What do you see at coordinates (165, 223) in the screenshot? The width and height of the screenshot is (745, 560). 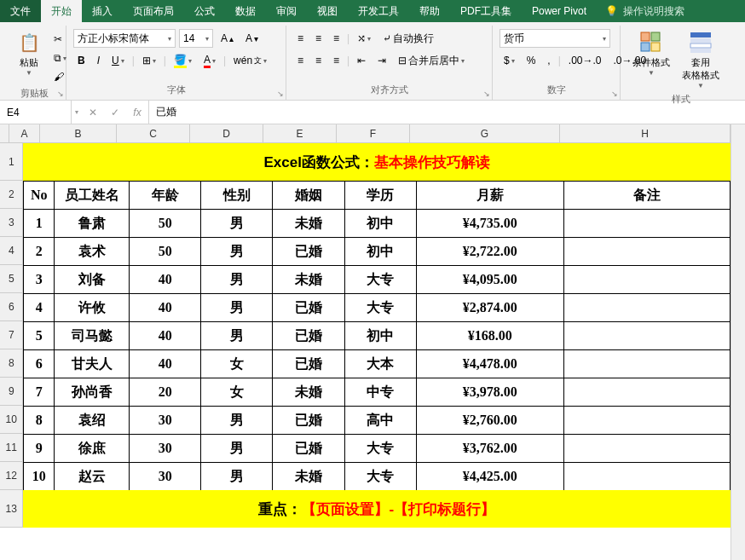 I see `cell-age: 50` at bounding box center [165, 223].